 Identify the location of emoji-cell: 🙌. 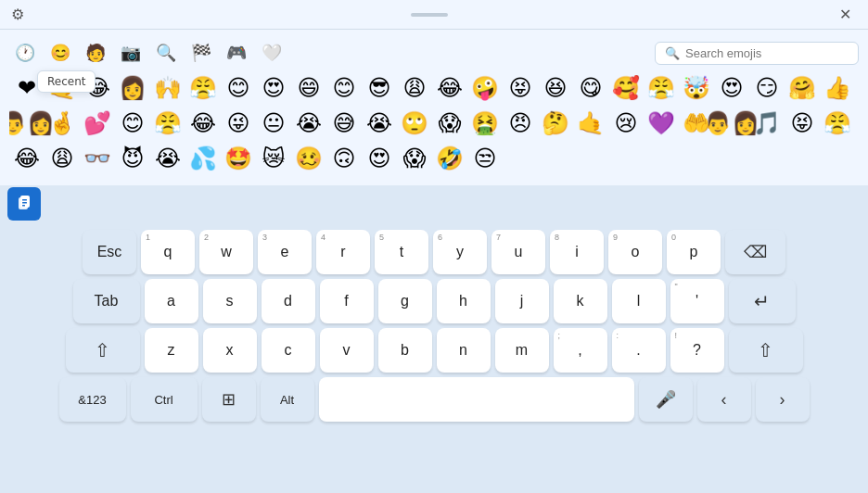
(168, 88).